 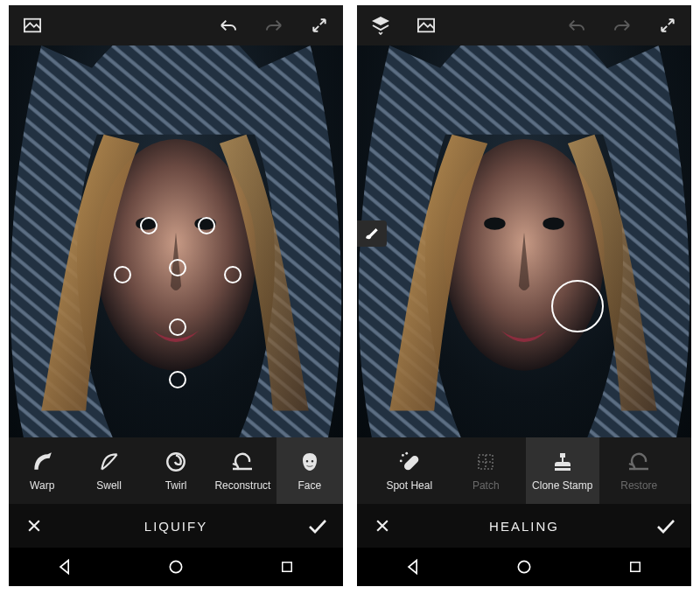 I want to click on layers-icon, so click(x=381, y=25).